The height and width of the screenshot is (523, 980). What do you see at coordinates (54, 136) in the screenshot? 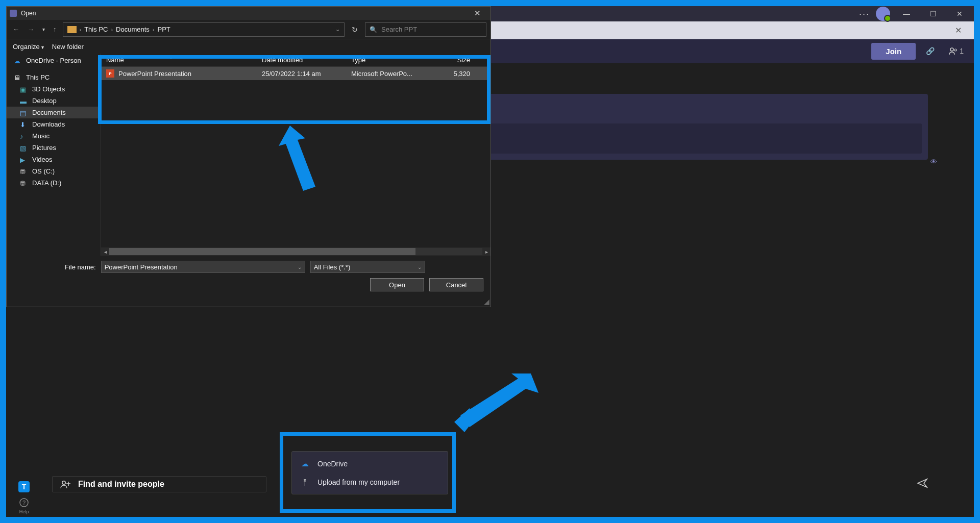
I see `sidebar-item-music: ♪ Music` at bounding box center [54, 136].